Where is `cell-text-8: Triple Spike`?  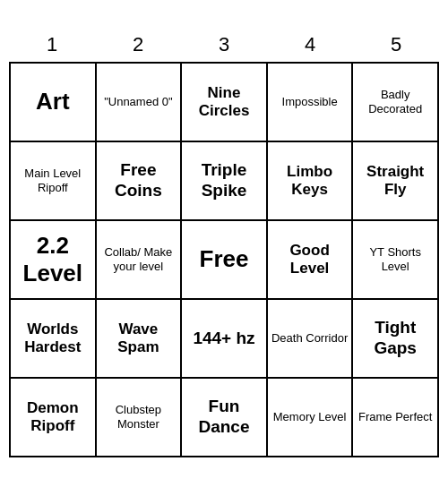
cell-text-8: Triple Spike is located at coordinates (224, 181).